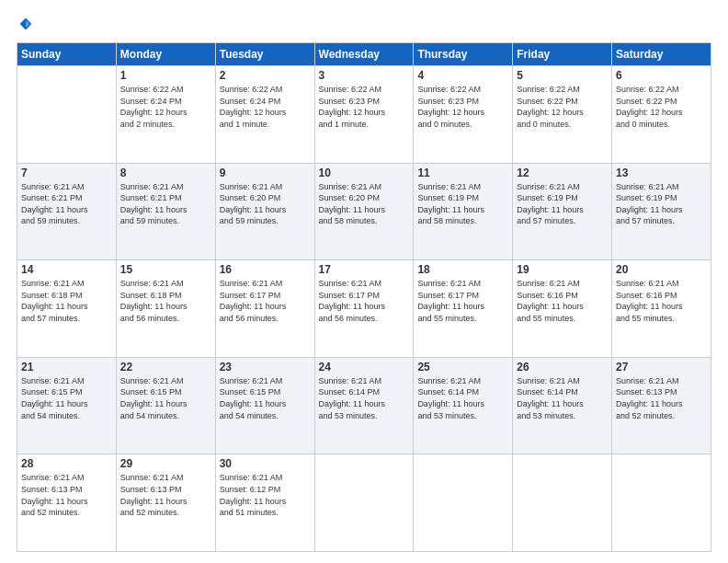 The image size is (728, 563). Describe the element at coordinates (165, 212) in the screenshot. I see `calendar-cell: 8Sunrise: 6:21 AMSunset: 6:21 PMDaylight…` at that location.